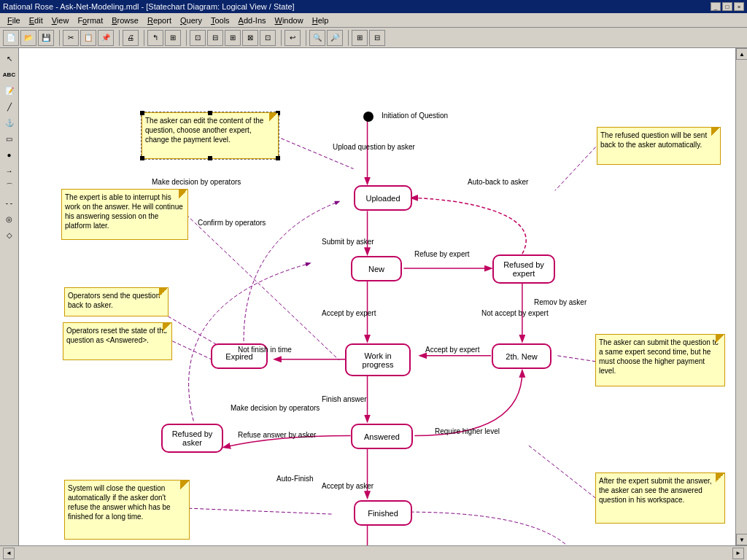 This screenshot has width=747, height=560. What do you see at coordinates (280, 38) in the screenshot?
I see `tb-sep5` at bounding box center [280, 38].